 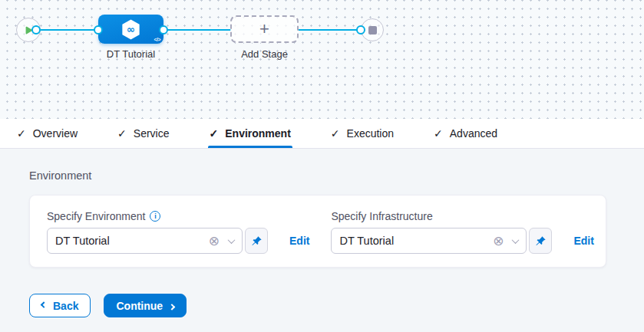 I want to click on tab-environment: ✓ Environment, so click(x=250, y=133).